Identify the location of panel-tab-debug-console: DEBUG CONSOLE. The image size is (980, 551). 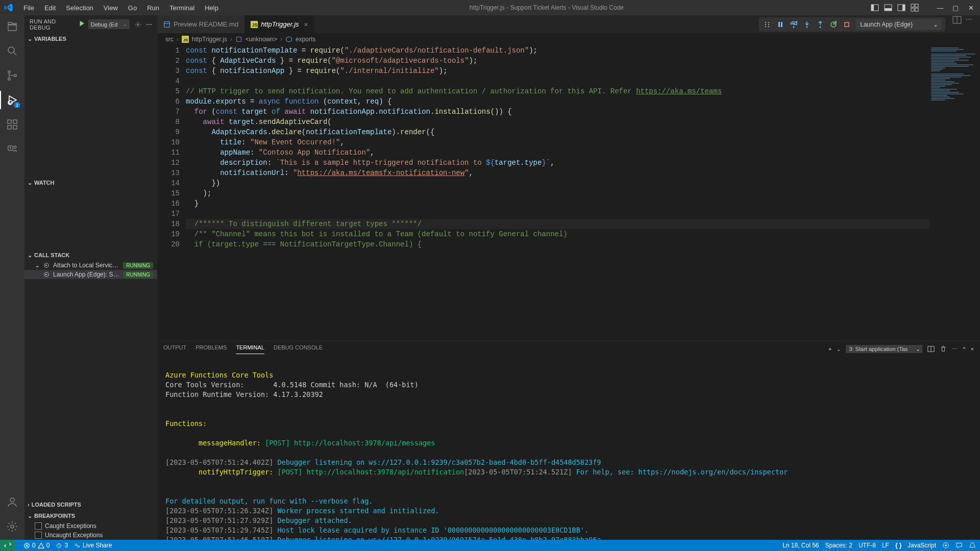
(298, 349).